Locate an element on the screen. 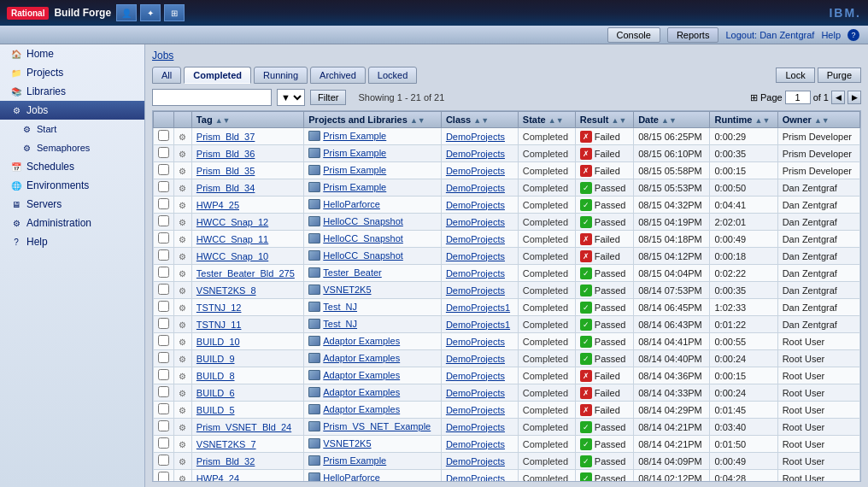  row-tag-link: HWCC_Snap_10 is located at coordinates (232, 256).